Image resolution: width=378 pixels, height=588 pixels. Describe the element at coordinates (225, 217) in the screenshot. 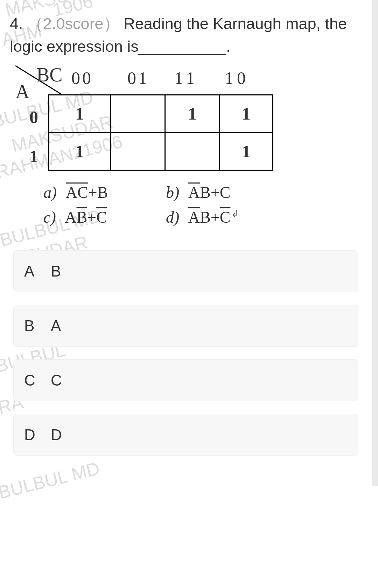

I see `choice-d: d) AB+C↲` at that location.